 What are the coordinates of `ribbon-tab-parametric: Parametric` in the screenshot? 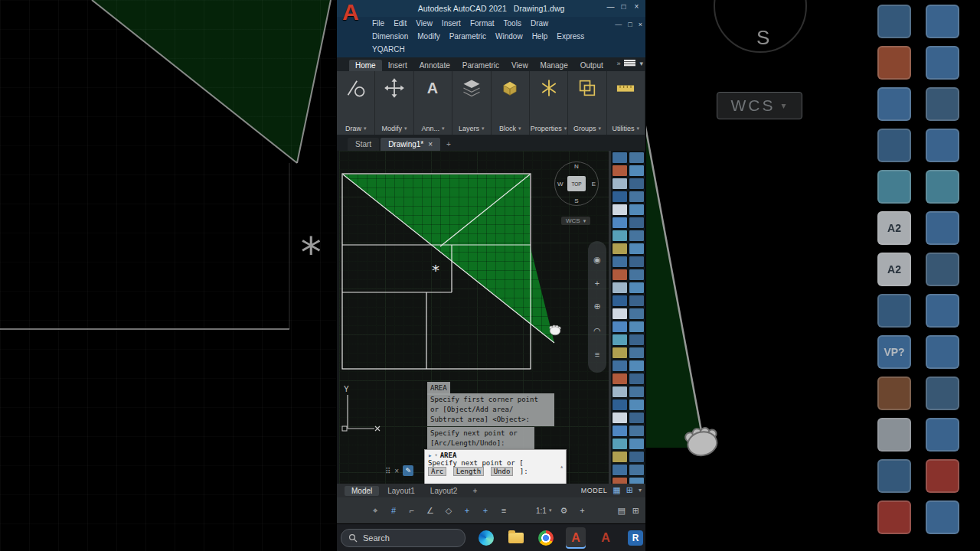 It's located at (481, 66).